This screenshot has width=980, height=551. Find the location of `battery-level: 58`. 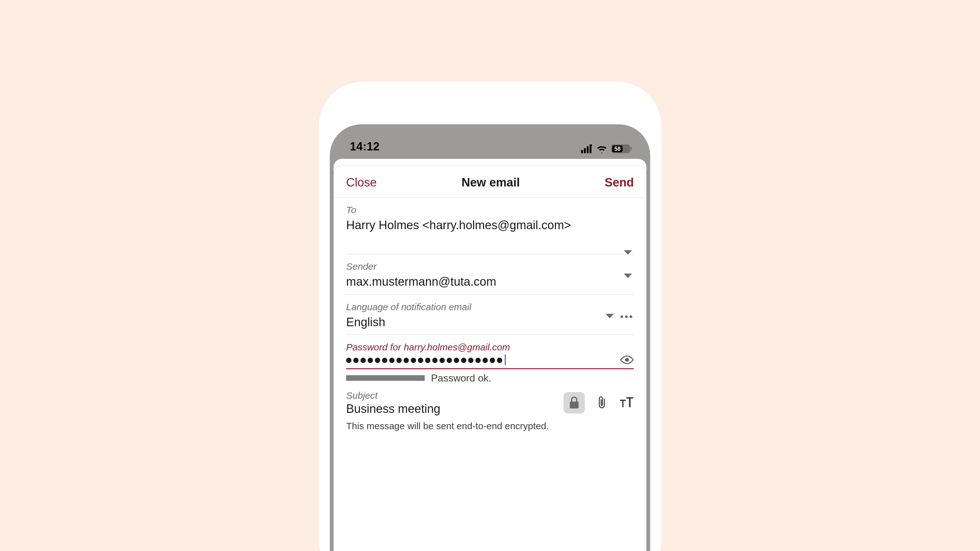

battery-level: 58 is located at coordinates (617, 149).